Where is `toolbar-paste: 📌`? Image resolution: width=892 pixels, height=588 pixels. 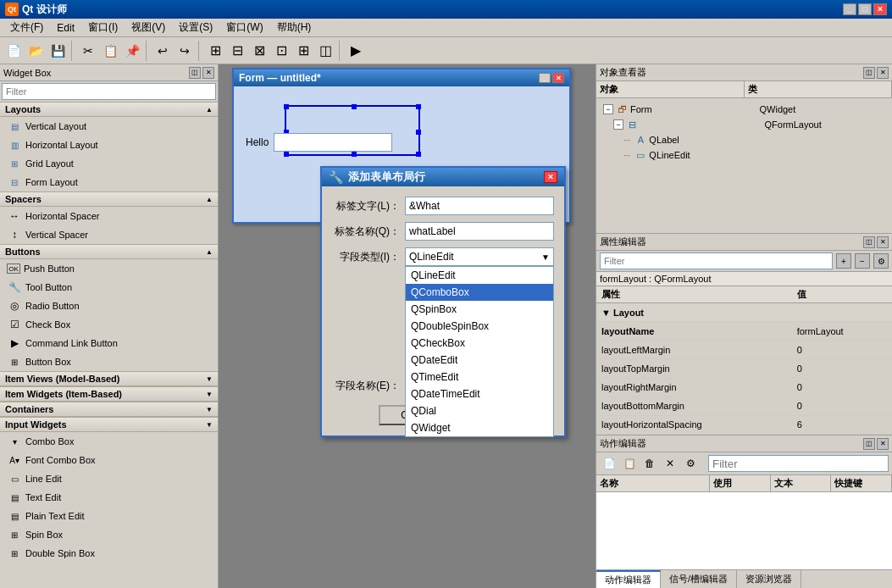 toolbar-paste: 📌 is located at coordinates (132, 51).